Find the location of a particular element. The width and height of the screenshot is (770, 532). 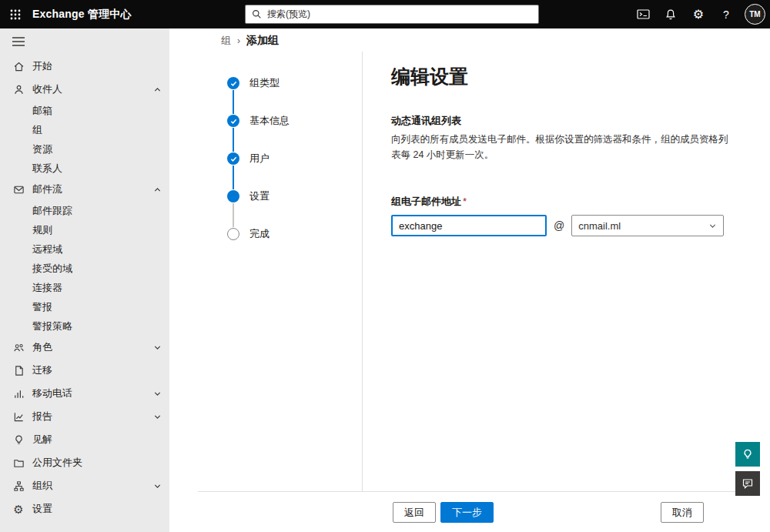

sidebar-item-insights: 见解 is located at coordinates (85, 440).